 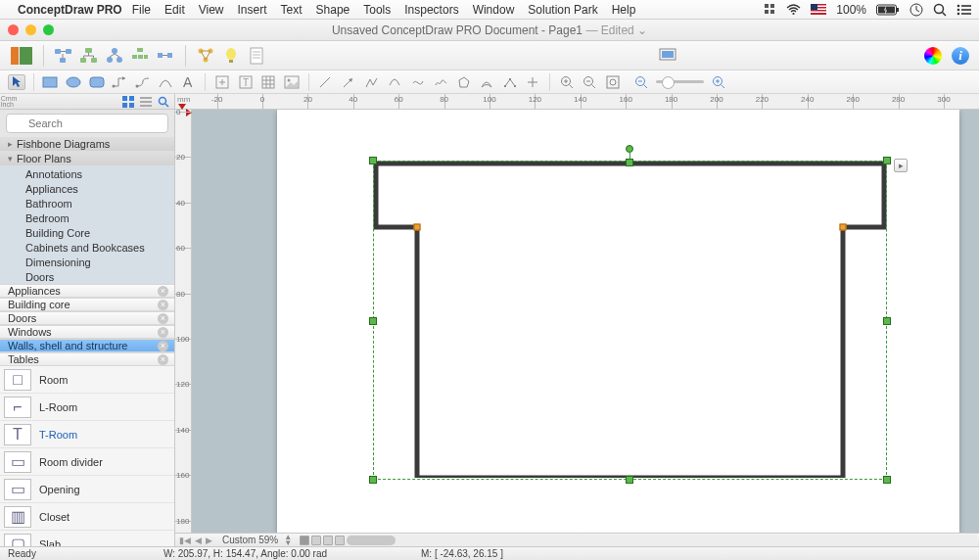 What do you see at coordinates (87, 145) in the screenshot?
I see `tree-group-fishbone: ▸Fishbone Diagrams` at bounding box center [87, 145].